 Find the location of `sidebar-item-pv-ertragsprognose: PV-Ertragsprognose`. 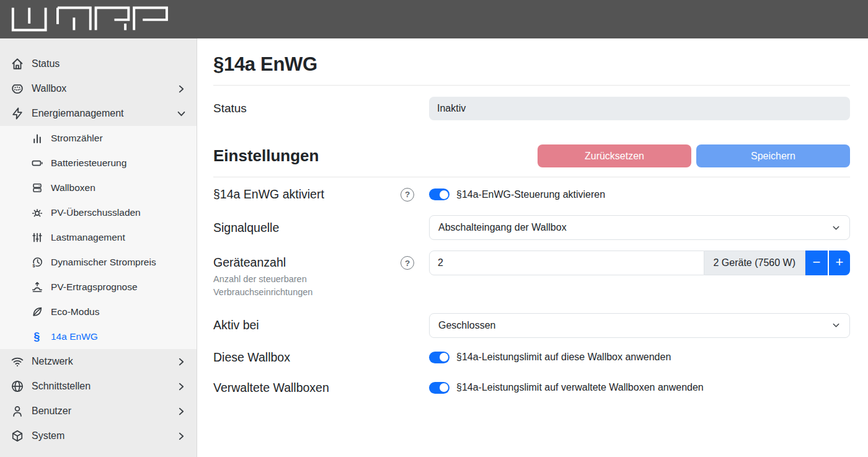

sidebar-item-pv-ertragsprognose: PV-Ertragsprognose is located at coordinates (98, 287).